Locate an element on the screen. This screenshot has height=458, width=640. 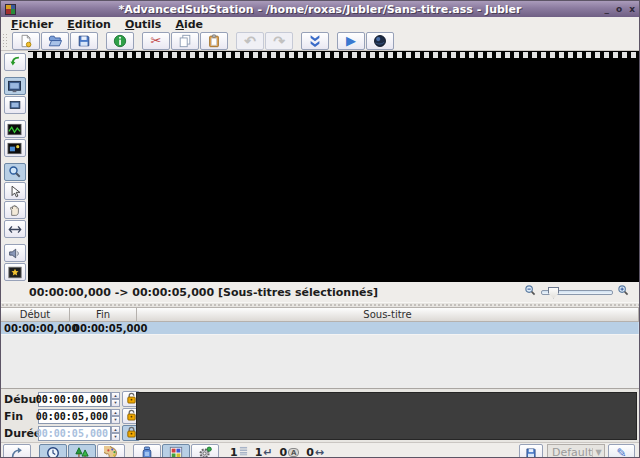
newline-icon: ↵ is located at coordinates (268, 452).